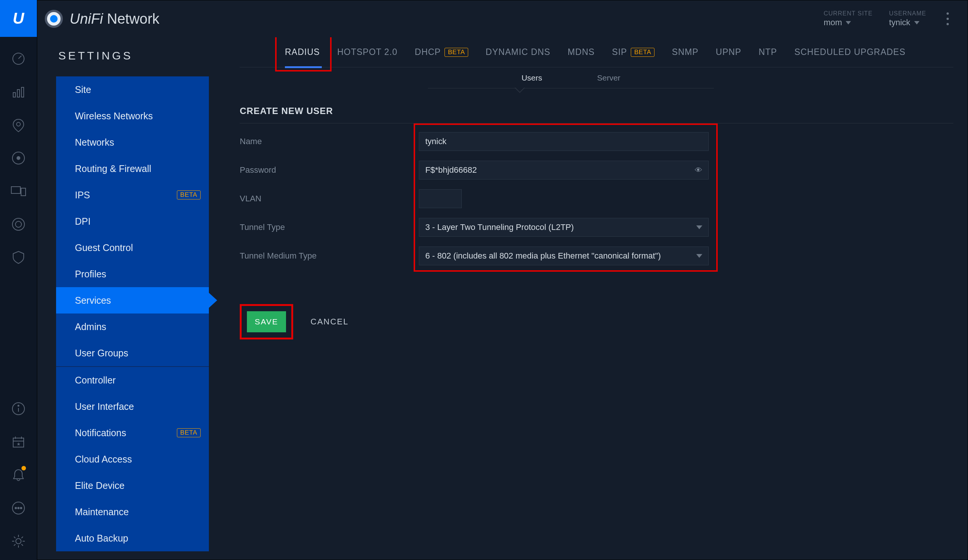 The image size is (968, 560). Describe the element at coordinates (532, 78) in the screenshot. I see `subtab-users: Users` at that location.